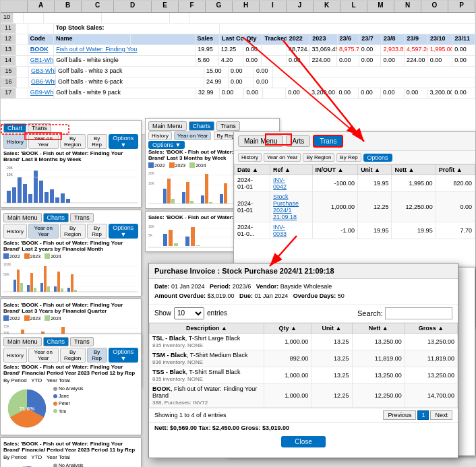  What do you see at coordinates (69, 400) in the screenshot?
I see `pie-legend-1: No Analysis Jane Peter Tim` at bounding box center [69, 400].